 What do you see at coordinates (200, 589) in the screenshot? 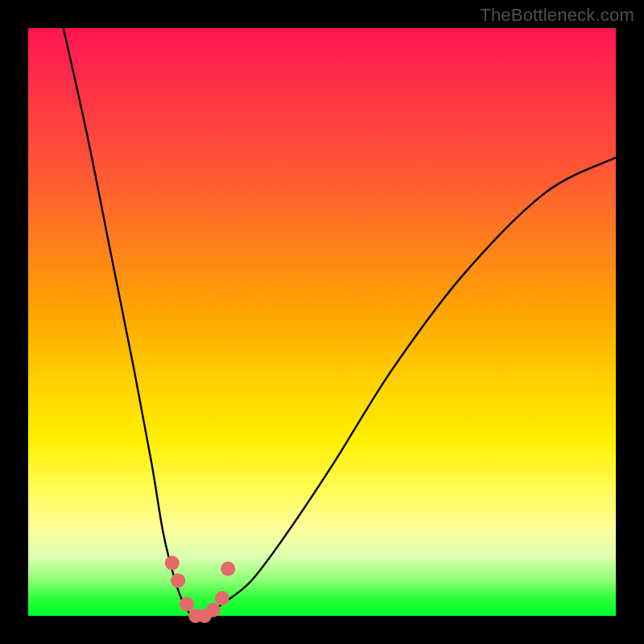
I see `marker-group` at bounding box center [200, 589].